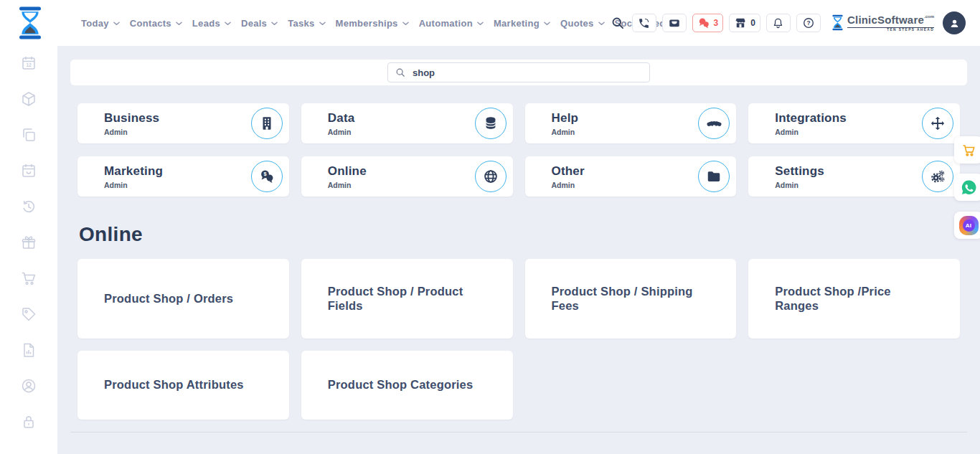 The image size is (980, 454). What do you see at coordinates (491, 176) in the screenshot?
I see `globe-icon` at bounding box center [491, 176].